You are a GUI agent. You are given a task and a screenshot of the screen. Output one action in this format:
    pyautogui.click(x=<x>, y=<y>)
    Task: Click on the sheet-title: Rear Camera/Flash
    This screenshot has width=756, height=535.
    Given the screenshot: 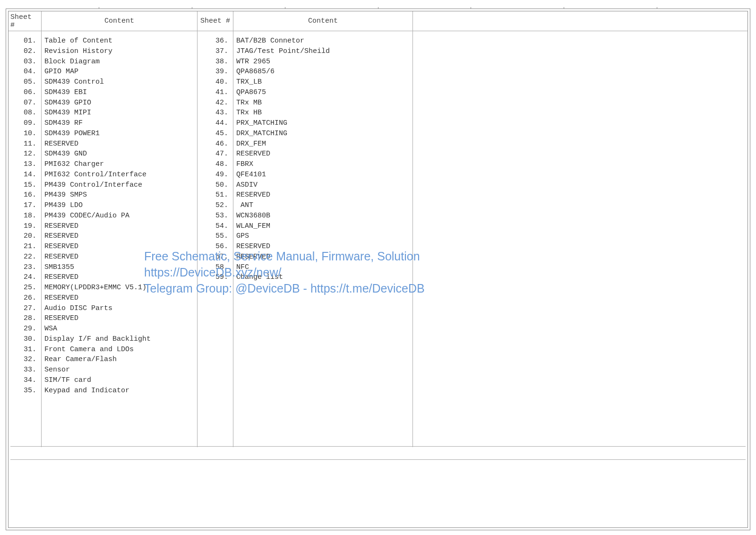 What is the action you would take?
    pyautogui.click(x=121, y=360)
    